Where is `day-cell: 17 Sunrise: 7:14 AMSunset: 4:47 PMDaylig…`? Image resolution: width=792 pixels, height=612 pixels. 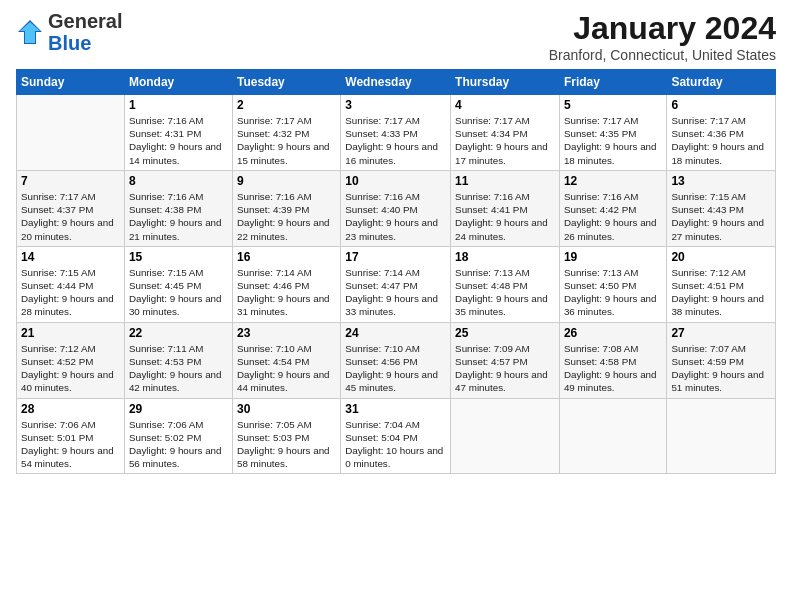
day-cell: 17 Sunrise: 7:14 AMSunset: 4:47 PMDaylig… is located at coordinates (396, 284).